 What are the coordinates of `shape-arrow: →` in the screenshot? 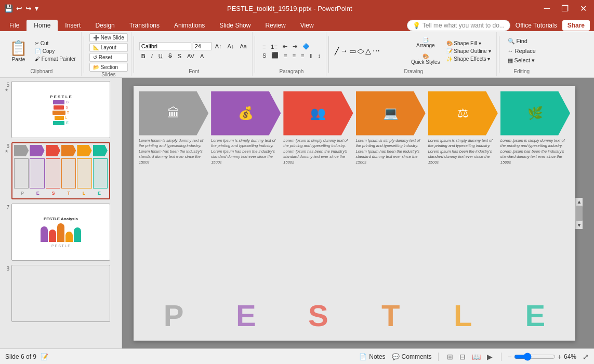 It's located at (344, 51).